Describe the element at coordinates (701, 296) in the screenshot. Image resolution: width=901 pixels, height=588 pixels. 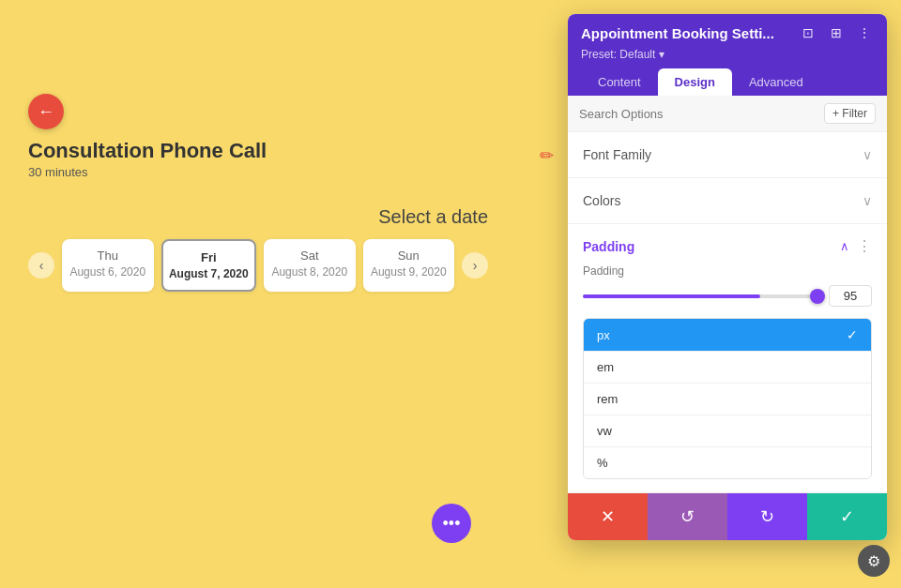
I see `padding-slider-track` at that location.